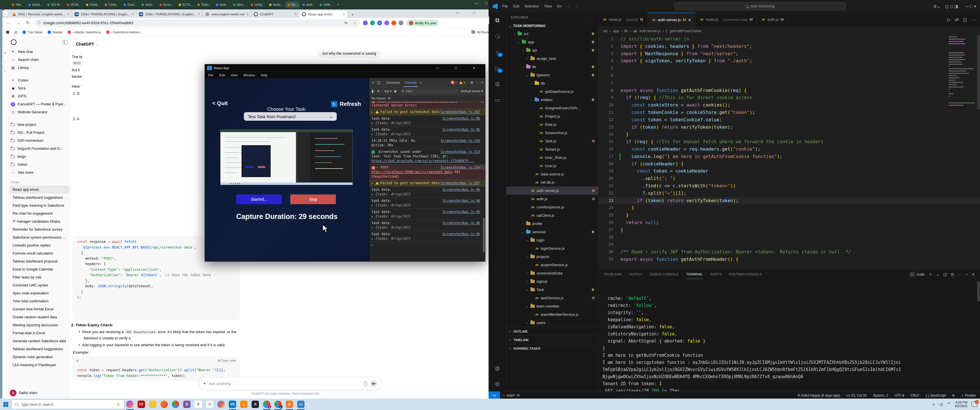 The height and width of the screenshot is (410, 980). I want to click on tab-console: Console, so click(410, 82).